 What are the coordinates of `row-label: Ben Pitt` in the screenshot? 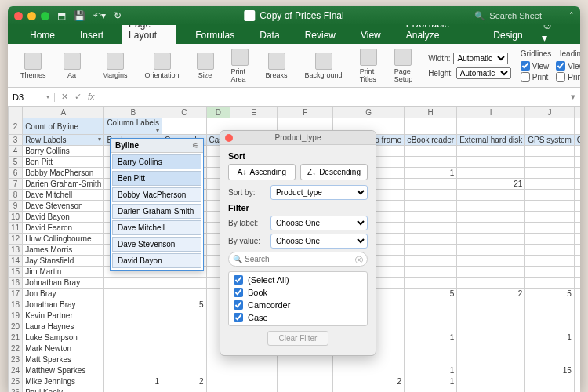 It's located at (64, 162).